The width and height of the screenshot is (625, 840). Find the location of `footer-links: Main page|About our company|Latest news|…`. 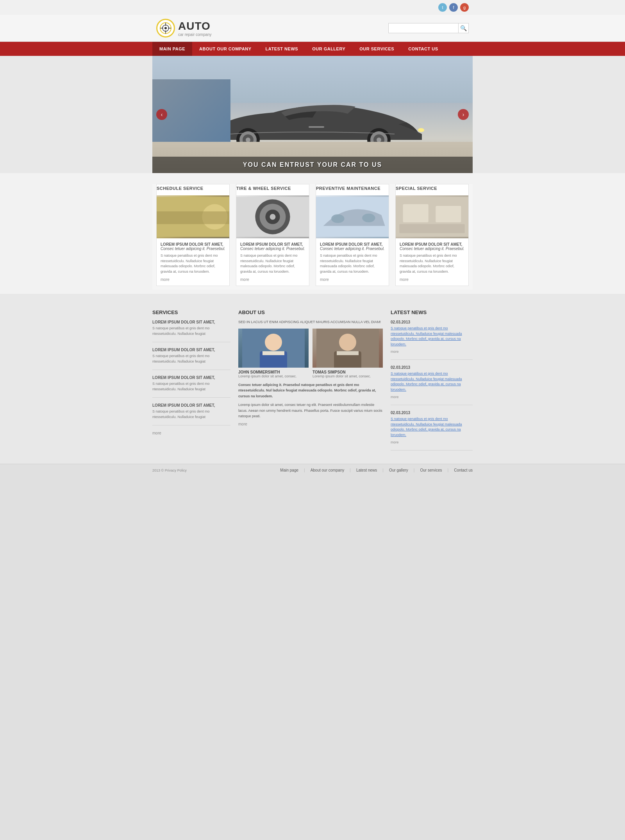

footer-links: Main page|About our company|Latest news|… is located at coordinates (377, 470).